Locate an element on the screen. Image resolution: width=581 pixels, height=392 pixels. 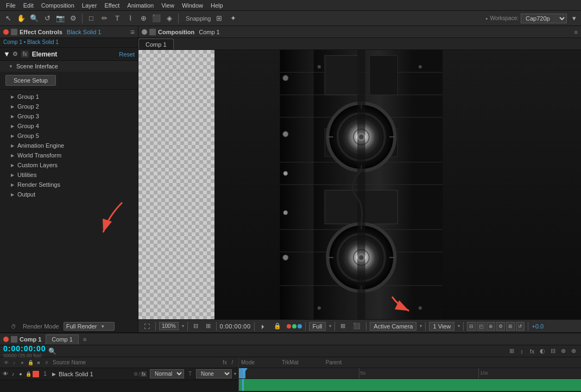
view-icon-6: ↺ is located at coordinates (520, 326).